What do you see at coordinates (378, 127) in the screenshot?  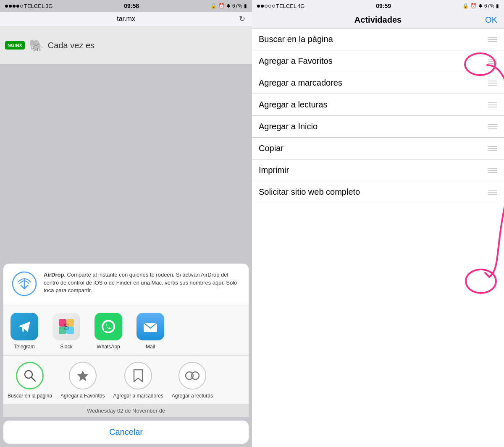 I see `activity-row-4: Agregar a Inicio` at bounding box center [378, 127].